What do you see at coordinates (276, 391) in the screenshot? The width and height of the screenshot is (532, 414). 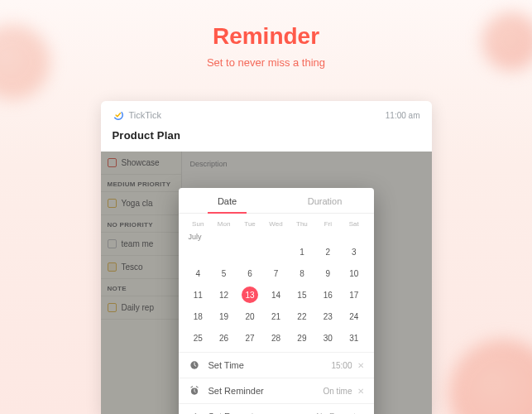 I see `set-reminder-row: Set Reminder On time ✕` at bounding box center [276, 391].